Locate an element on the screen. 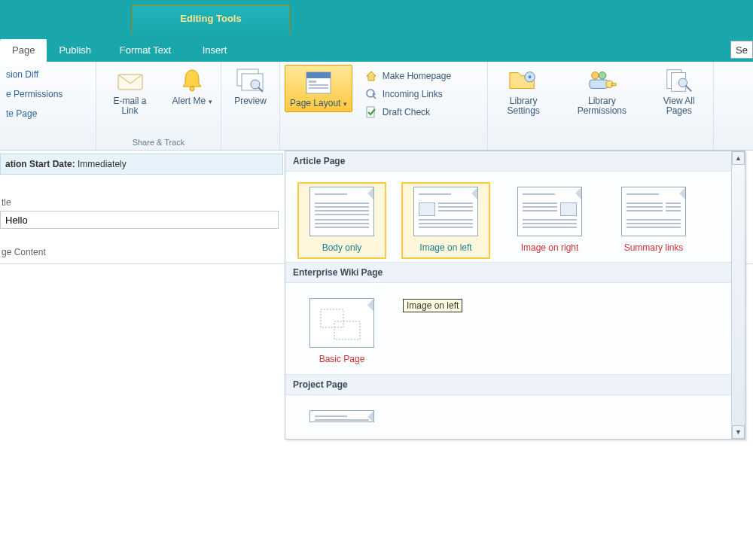  bell-icon is located at coordinates (192, 81).